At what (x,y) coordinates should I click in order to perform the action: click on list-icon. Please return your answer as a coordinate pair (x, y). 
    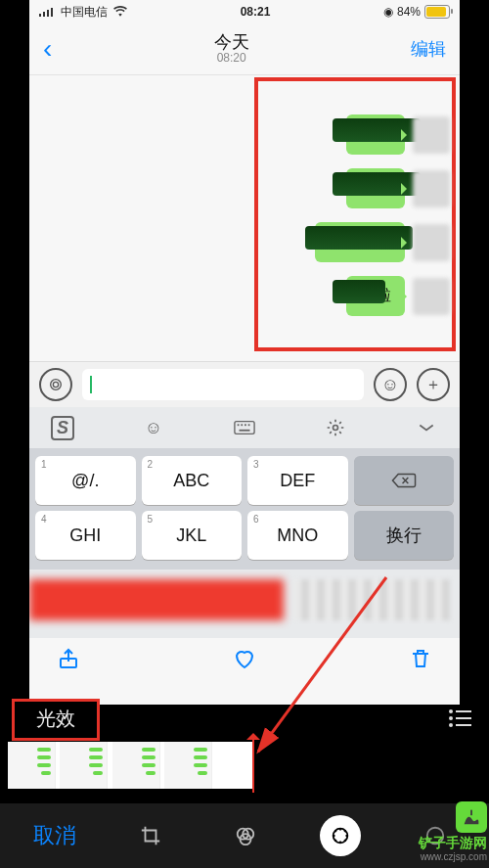
    Looking at the image, I should click on (461, 721).